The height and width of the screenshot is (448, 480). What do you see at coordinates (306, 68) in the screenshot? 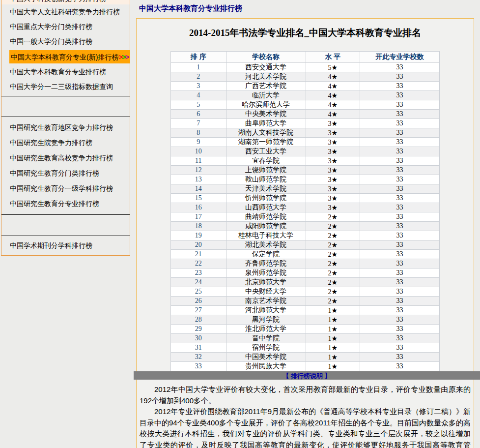
I see `table-row: 1西安交通大学5★33` at bounding box center [306, 68].